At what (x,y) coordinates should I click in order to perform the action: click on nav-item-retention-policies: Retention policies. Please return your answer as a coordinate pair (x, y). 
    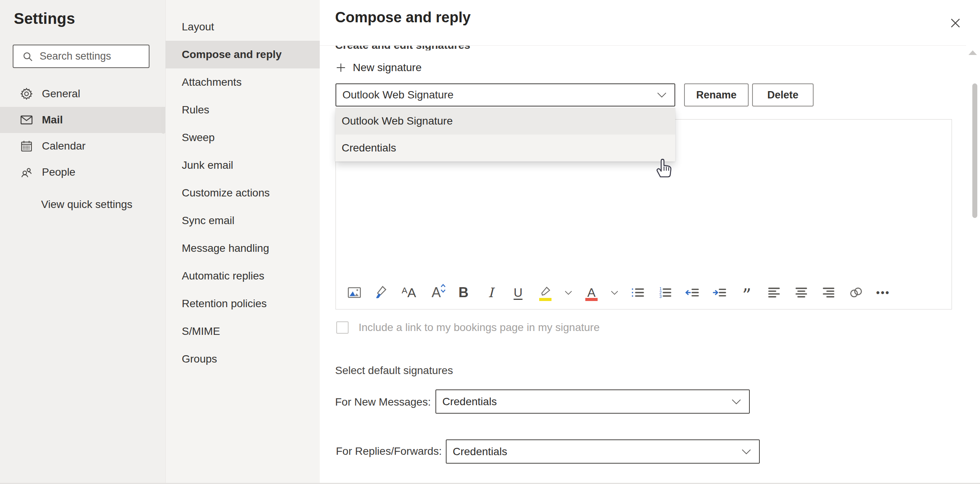
    Looking at the image, I should click on (243, 304).